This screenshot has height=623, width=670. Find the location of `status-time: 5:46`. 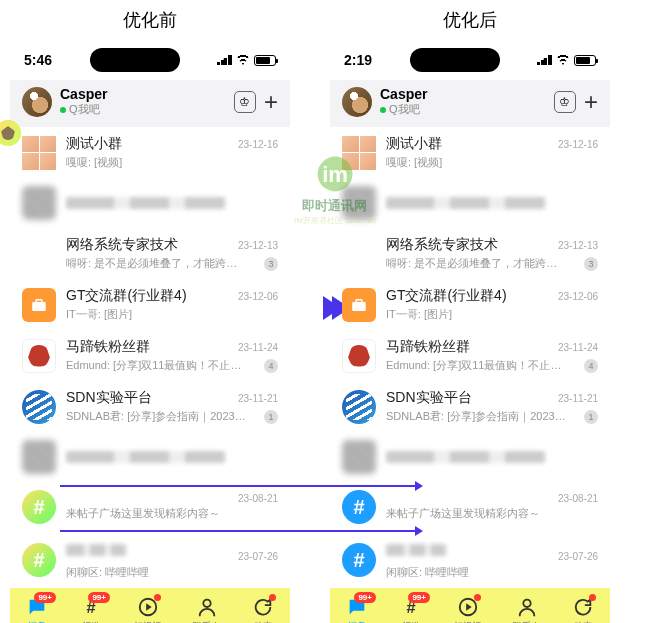

status-time: 5:46 is located at coordinates (38, 60).